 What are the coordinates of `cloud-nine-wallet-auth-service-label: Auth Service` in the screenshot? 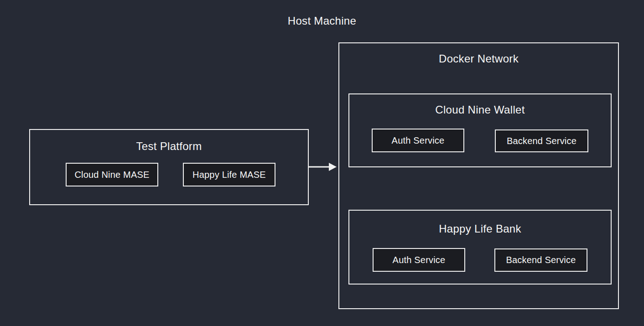 It's located at (418, 140).